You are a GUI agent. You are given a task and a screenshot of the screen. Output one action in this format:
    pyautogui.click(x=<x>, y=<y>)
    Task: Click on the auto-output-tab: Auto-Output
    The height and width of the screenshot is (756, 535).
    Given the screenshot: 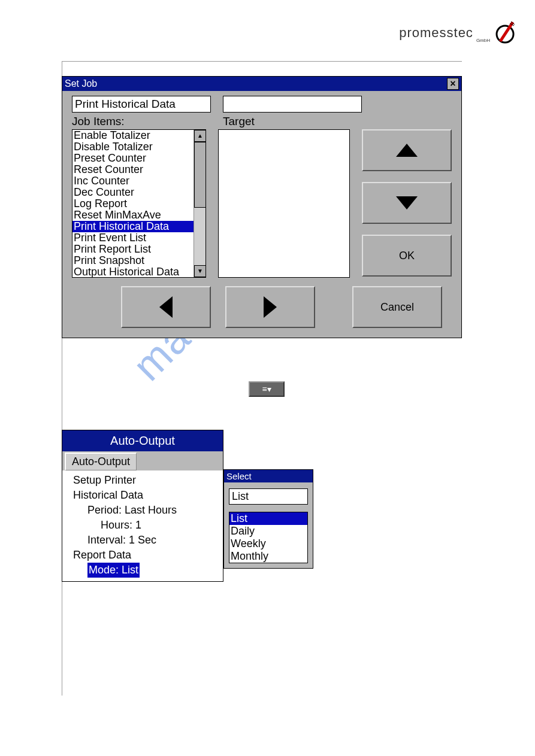 What is the action you would take?
    pyautogui.click(x=101, y=462)
    